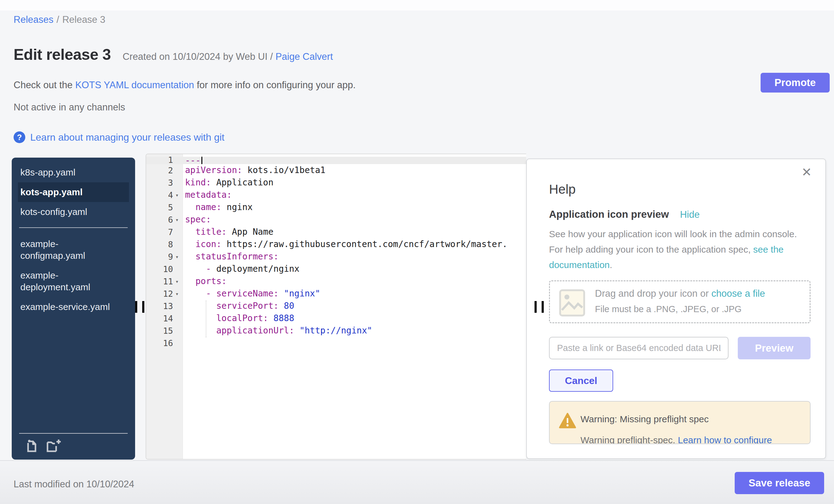  Describe the element at coordinates (69, 250) in the screenshot. I see `file-name: example-configmap.yaml` at that location.